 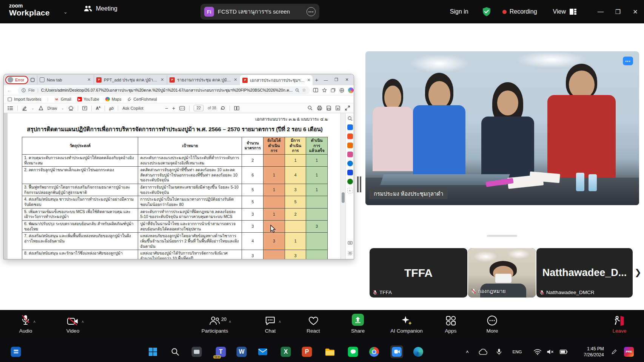 I want to click on view-layout-icon, so click(x=573, y=12).